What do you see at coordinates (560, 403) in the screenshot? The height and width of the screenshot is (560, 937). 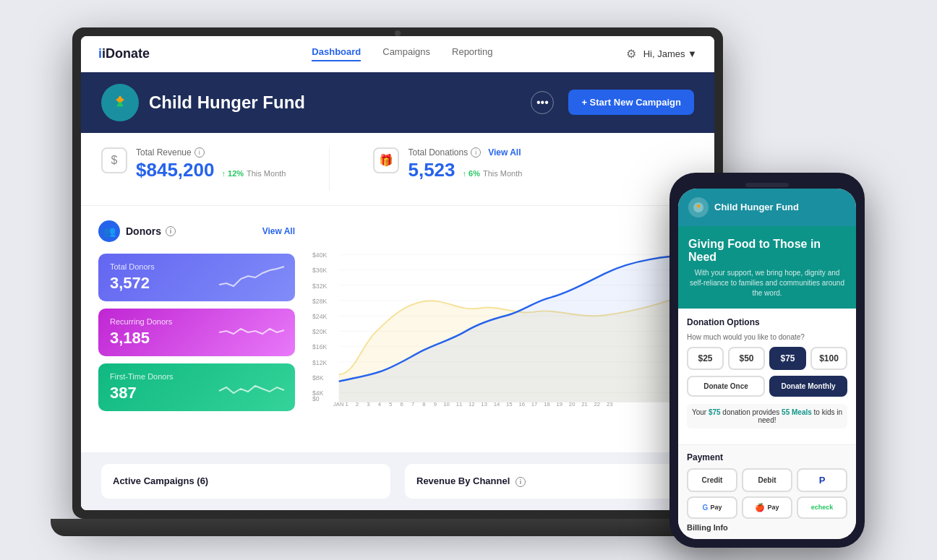 I see `svg-text: 19` at bounding box center [560, 403].